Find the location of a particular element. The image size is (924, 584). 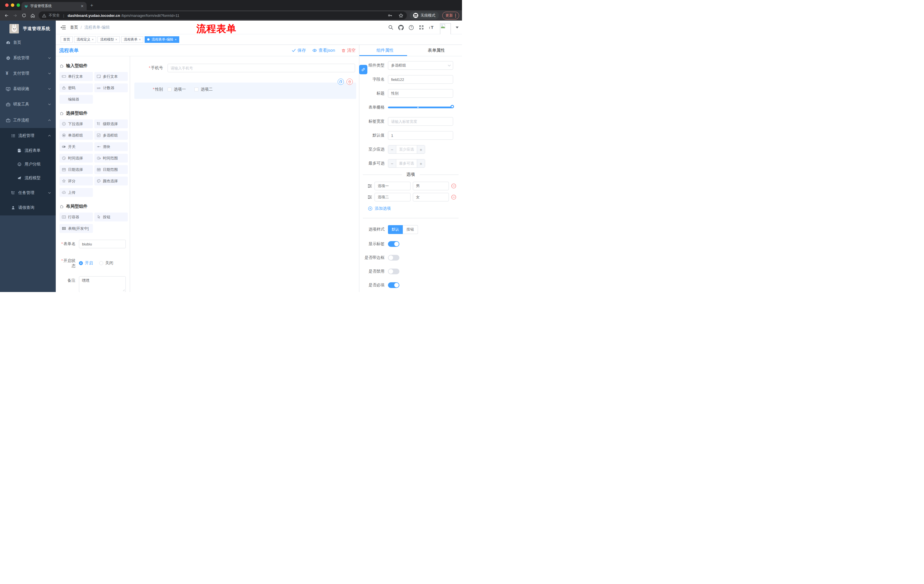

sidebar-item-infra: 基础设施 is located at coordinates (28, 89).